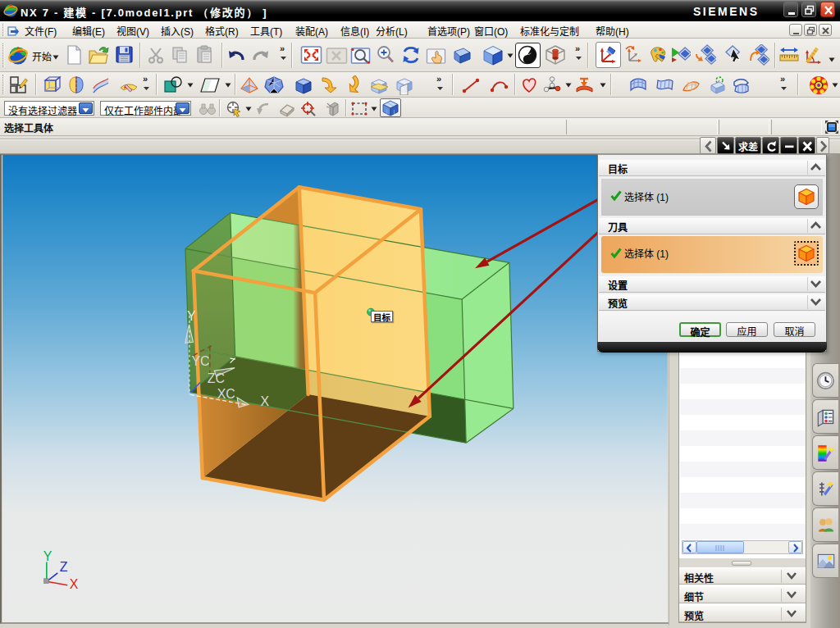  Describe the element at coordinates (226, 394) in the screenshot. I see `svg-text: XC` at that location.